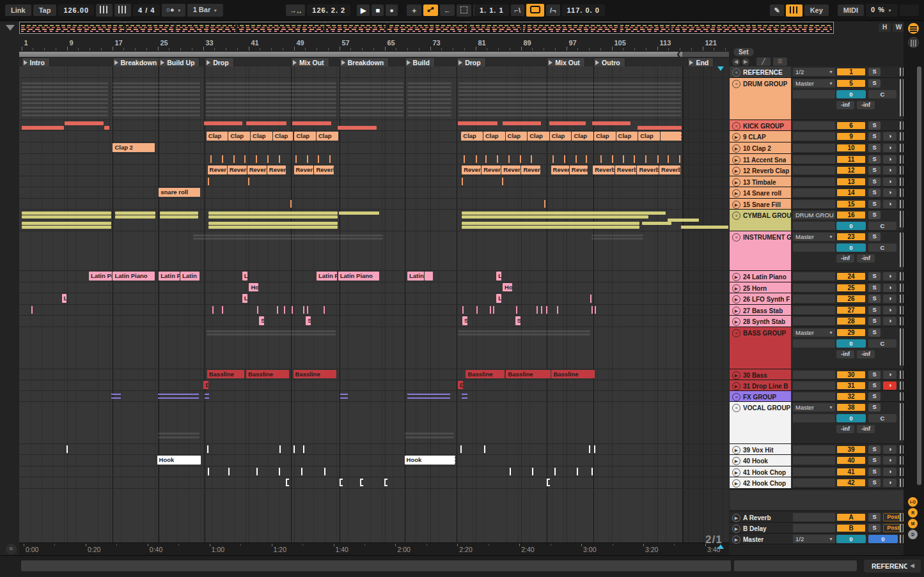 The image size is (924, 577). I want to click on track-row-25: ▶25 Horn25S◑, so click(822, 288).